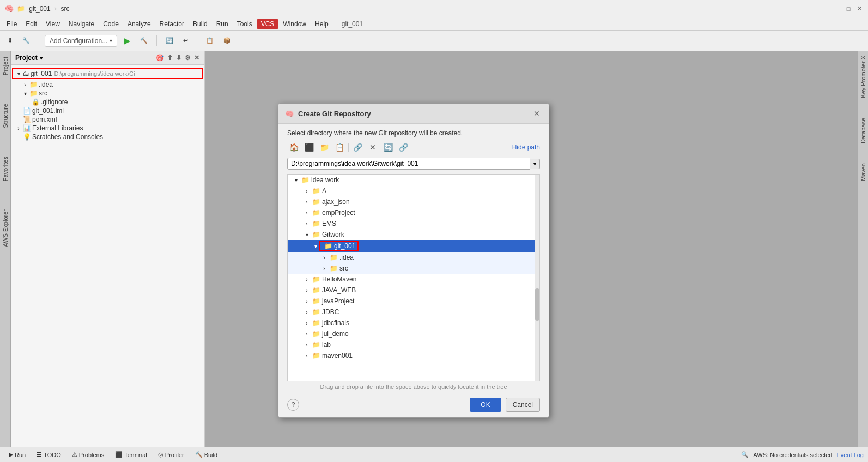 The width and height of the screenshot is (868, 462). Describe the element at coordinates (10, 40) in the screenshot. I see `toolbar-download-btn: ⬇` at that location.